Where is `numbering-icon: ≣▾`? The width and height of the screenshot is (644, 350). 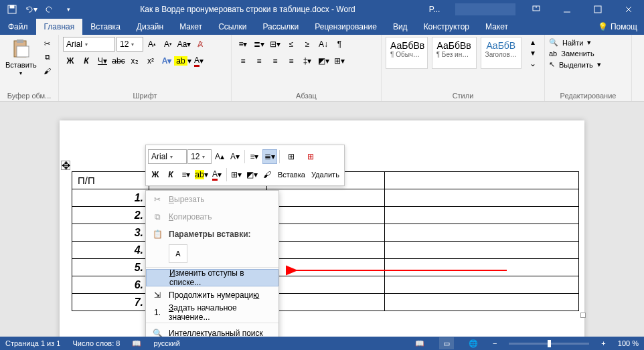
numbering-icon: ≣▾ is located at coordinates (259, 44).